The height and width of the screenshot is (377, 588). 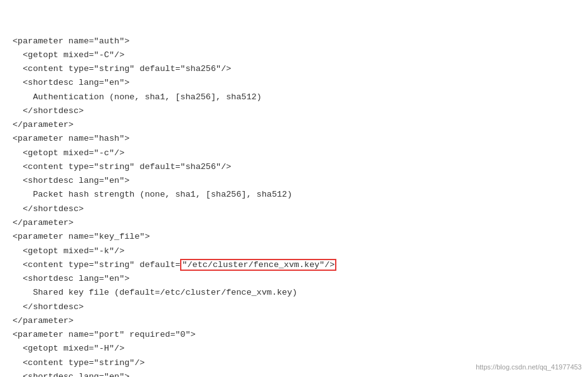 What do you see at coordinates (294, 237) in the screenshot?
I see `code-line: <parameter name="key_file">` at bounding box center [294, 237].